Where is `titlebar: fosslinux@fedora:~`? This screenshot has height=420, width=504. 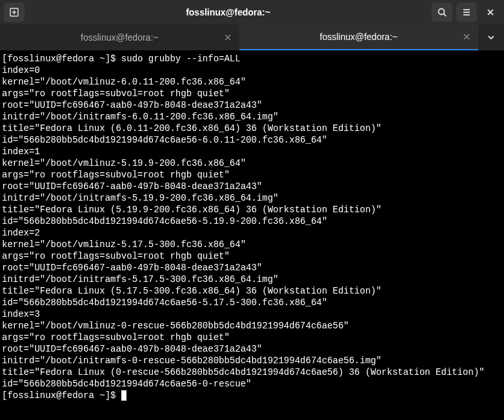
titlebar: fosslinux@fedora:~ is located at coordinates (252, 12).